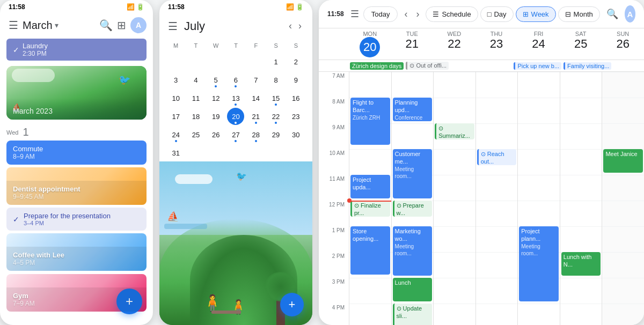  What do you see at coordinates (539, 264) in the screenshot?
I see `project-planning-event: Project plann... Meeting room...` at bounding box center [539, 264].